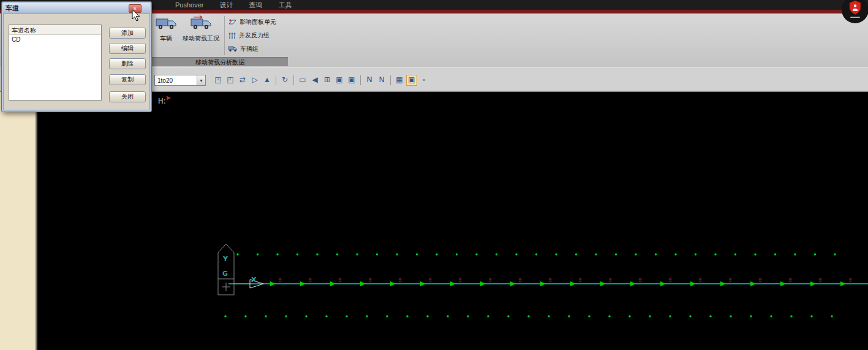  I want to click on delete-button: 删除, so click(127, 64).